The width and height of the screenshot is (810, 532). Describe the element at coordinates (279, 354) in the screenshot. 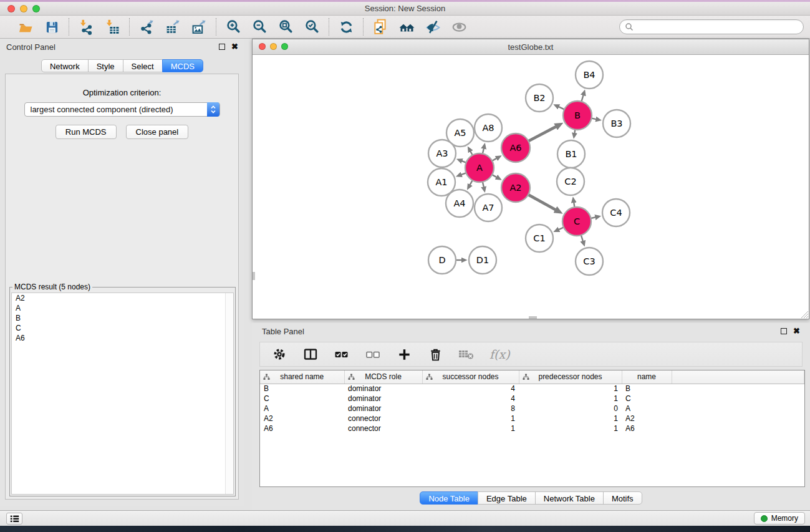

I see `table-settings-button` at that location.